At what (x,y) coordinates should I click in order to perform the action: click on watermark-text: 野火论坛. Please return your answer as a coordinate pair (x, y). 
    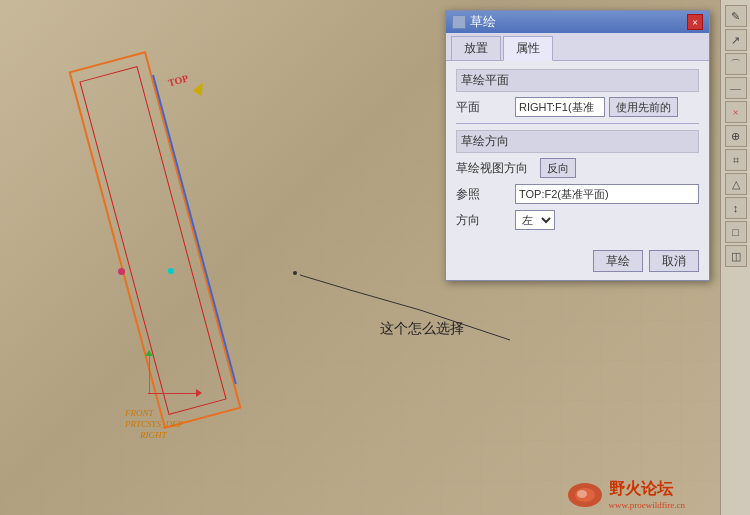
    Looking at the image, I should click on (647, 490).